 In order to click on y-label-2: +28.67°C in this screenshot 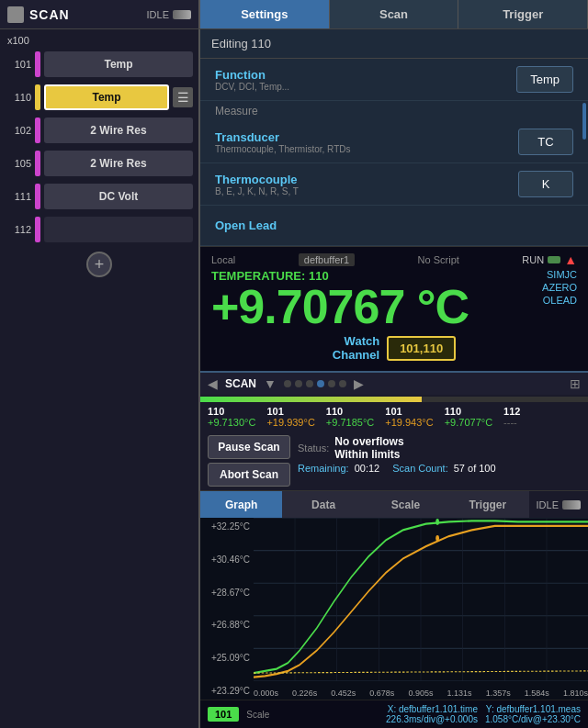, I will do `click(225, 593)`.